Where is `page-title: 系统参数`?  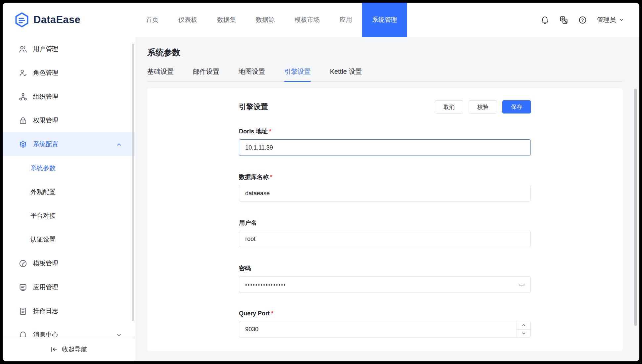 page-title: 系统参数 is located at coordinates (393, 52).